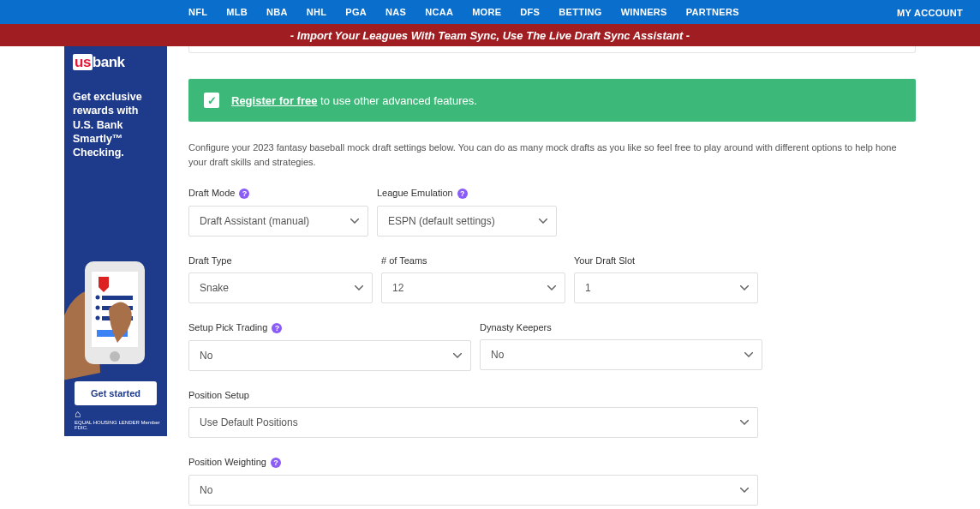 Image resolution: width=980 pixels, height=509 pixels. Describe the element at coordinates (473, 463) in the screenshot. I see `position-weighting-label: Position Weighting` at that location.